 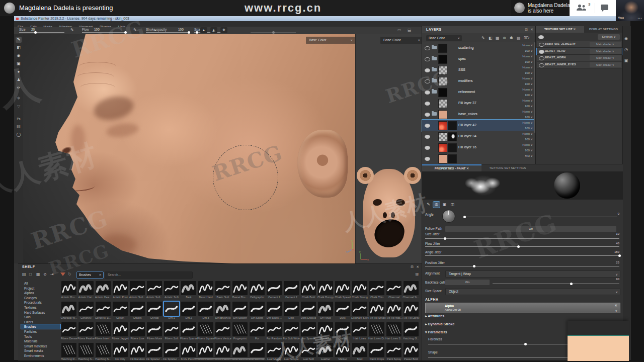 I want to click on brush-item: Gouache, so click(x=326, y=332).